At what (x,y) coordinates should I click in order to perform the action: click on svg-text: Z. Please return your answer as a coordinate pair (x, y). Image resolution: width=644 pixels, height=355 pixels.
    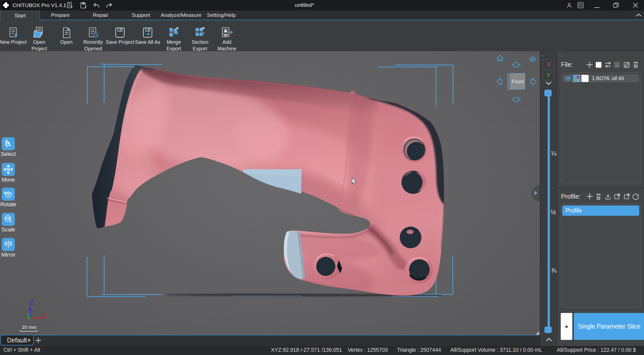
    Looking at the image, I should click on (32, 302).